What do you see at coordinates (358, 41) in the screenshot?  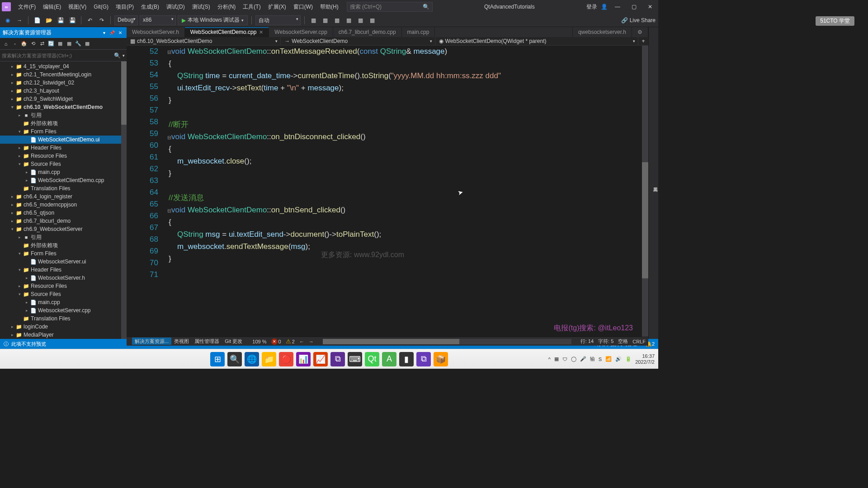 I see `class-combo: →WebSocketClientDemo` at bounding box center [358, 41].